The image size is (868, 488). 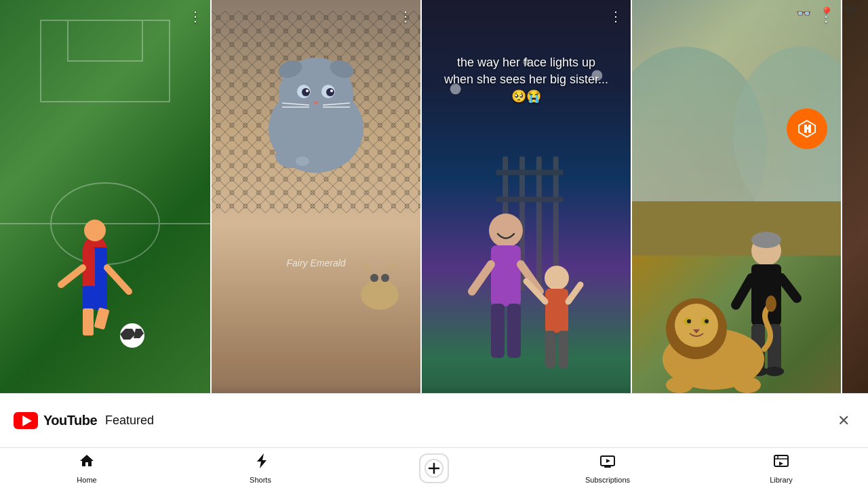 What do you see at coordinates (26, 420) in the screenshot?
I see `youtube-icon` at bounding box center [26, 420].